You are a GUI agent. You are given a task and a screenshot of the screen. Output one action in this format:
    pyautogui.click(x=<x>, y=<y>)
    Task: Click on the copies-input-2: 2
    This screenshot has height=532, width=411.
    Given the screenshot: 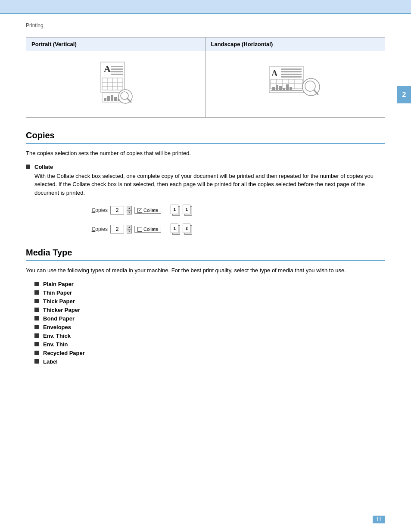 What is the action you would take?
    pyautogui.click(x=117, y=229)
    